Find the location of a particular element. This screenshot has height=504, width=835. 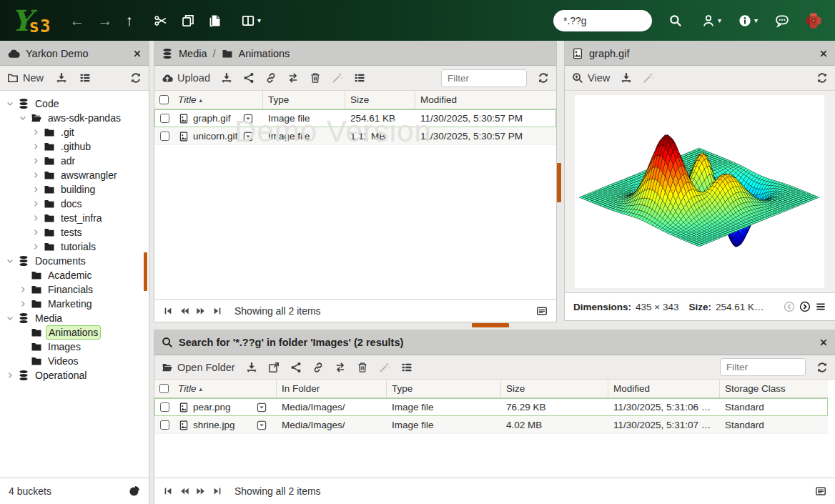

share-button is located at coordinates (296, 367).